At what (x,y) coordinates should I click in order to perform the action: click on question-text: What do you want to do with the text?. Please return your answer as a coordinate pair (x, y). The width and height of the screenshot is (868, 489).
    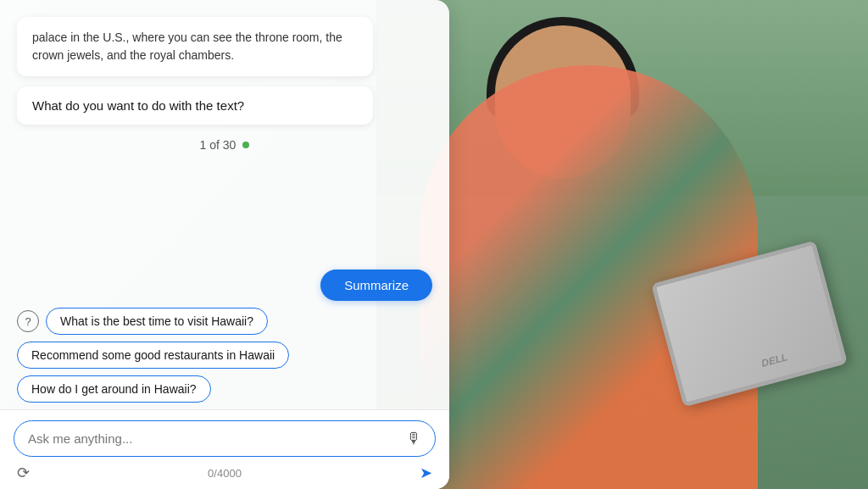
    Looking at the image, I should click on (138, 105).